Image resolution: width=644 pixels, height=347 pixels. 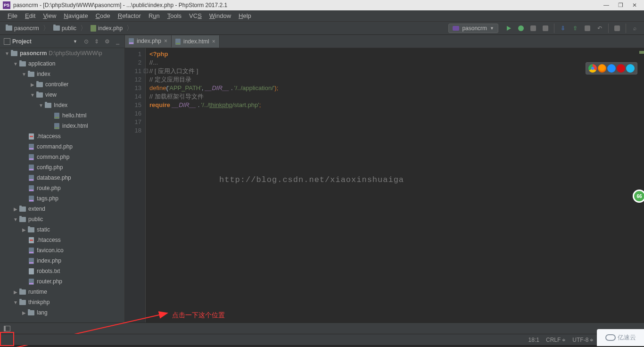 What do you see at coordinates (245, 16) in the screenshot?
I see `menu-help: Help` at bounding box center [245, 16].